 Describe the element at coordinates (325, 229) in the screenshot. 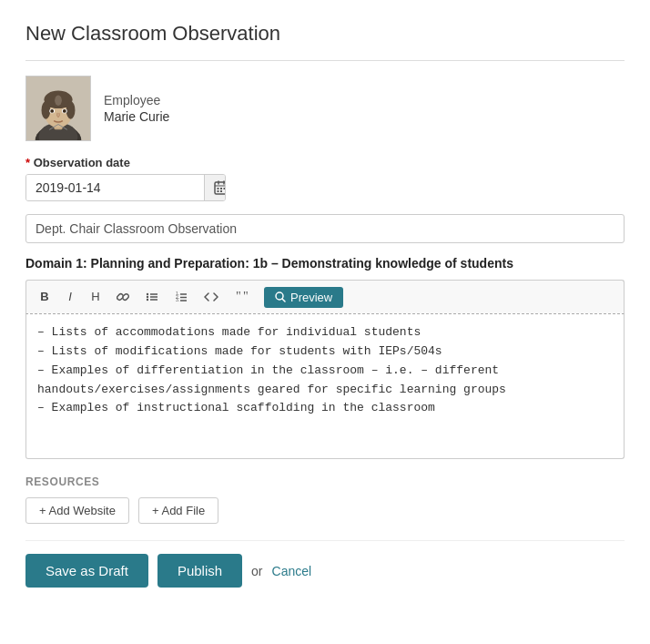

I see `observation-type-input` at that location.